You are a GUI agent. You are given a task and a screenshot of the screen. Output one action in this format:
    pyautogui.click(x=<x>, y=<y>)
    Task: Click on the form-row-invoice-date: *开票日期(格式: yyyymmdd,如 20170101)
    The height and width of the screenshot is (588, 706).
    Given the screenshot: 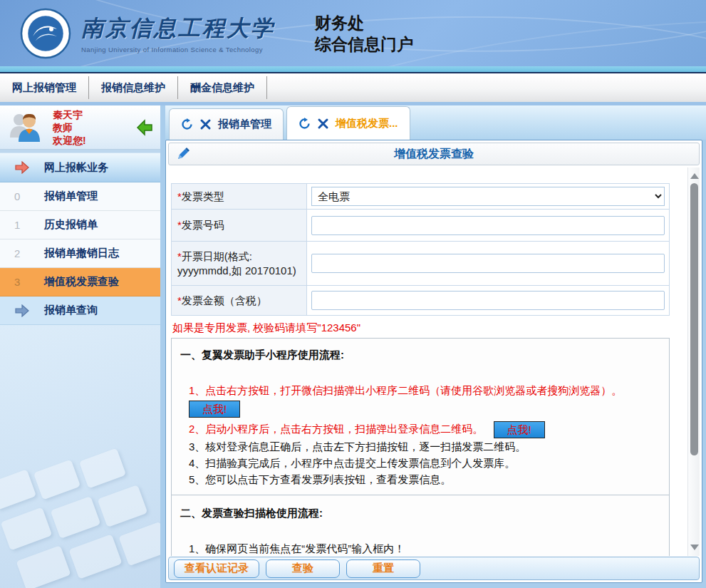 What is the action you would take?
    pyautogui.click(x=420, y=264)
    